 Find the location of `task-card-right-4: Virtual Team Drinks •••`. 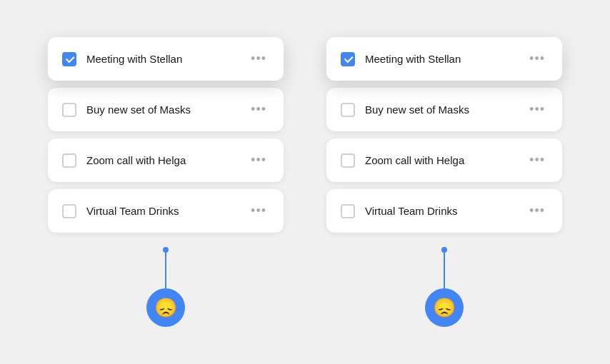

task-card-right-4: Virtual Team Drinks ••• is located at coordinates (444, 211).